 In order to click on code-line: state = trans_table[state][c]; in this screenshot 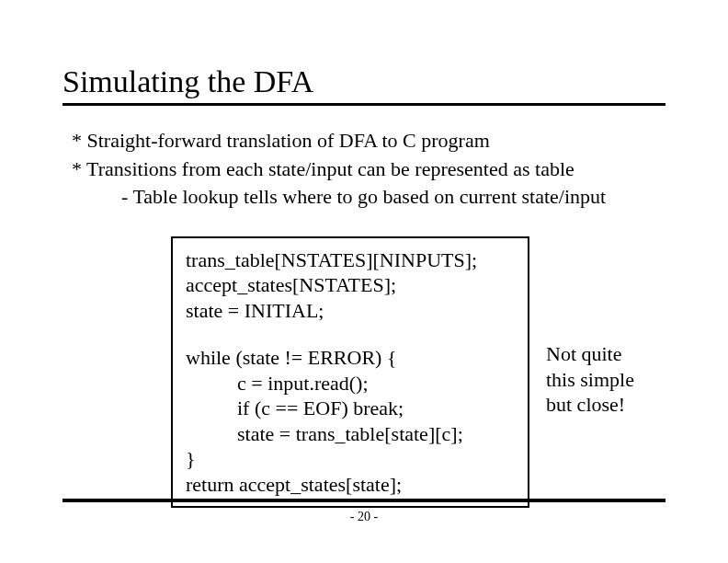, I will do `click(376, 434)`.